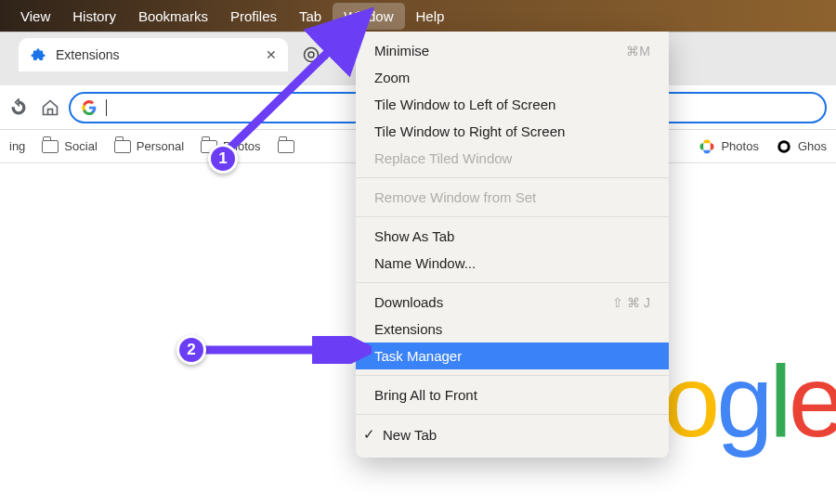  What do you see at coordinates (513, 78) in the screenshot?
I see `menu-zoom: Zoom` at bounding box center [513, 78].